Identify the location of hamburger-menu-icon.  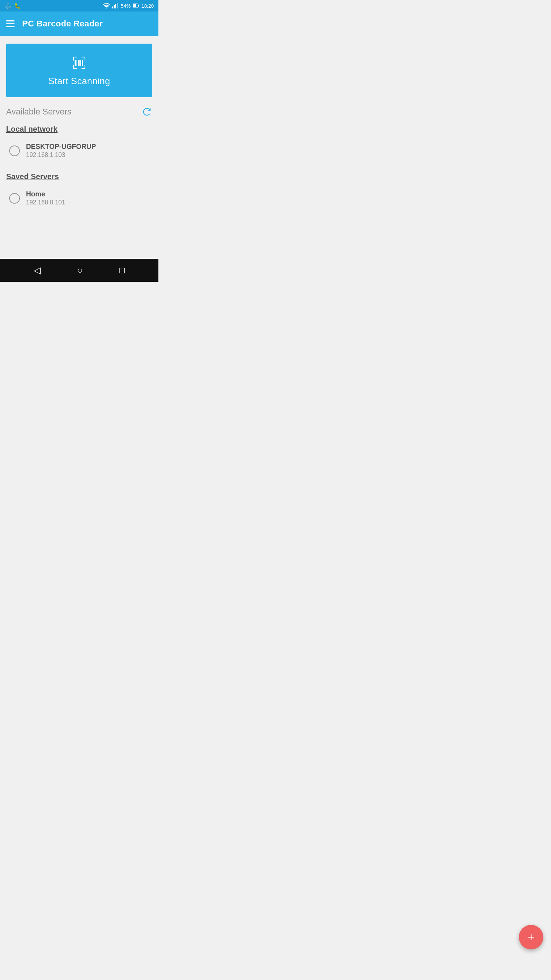
(10, 24).